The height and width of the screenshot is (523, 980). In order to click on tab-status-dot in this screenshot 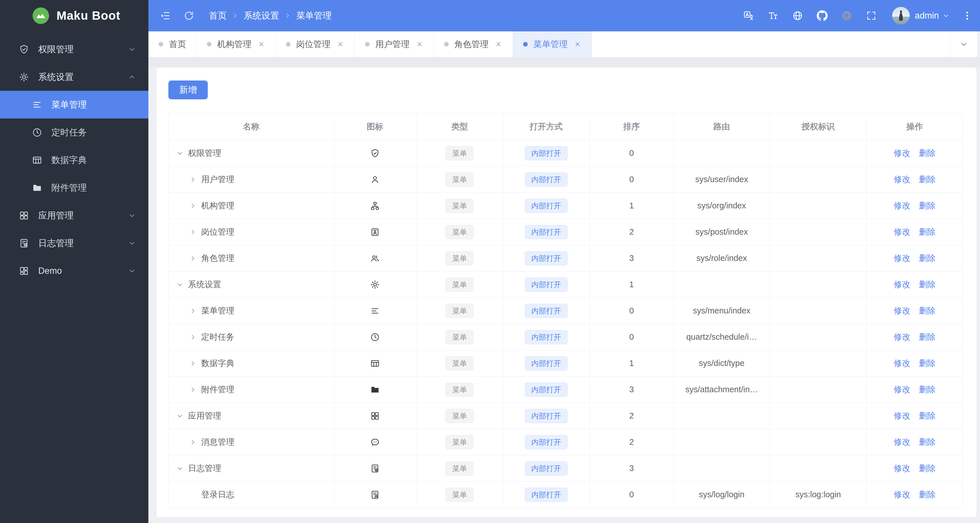, I will do `click(367, 44)`.